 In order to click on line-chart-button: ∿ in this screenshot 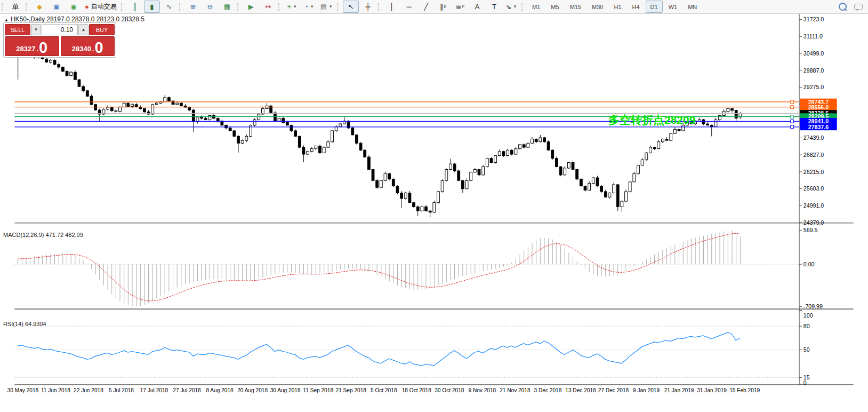, I will do `click(169, 6)`.